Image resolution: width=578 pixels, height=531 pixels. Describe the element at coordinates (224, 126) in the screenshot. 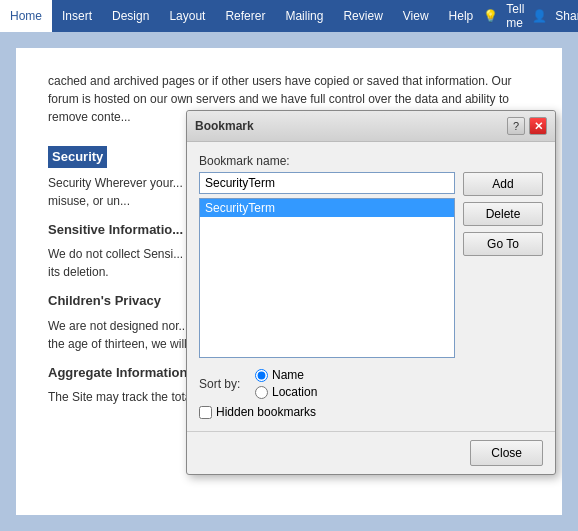

I see `dialog-title: Bookmark` at that location.